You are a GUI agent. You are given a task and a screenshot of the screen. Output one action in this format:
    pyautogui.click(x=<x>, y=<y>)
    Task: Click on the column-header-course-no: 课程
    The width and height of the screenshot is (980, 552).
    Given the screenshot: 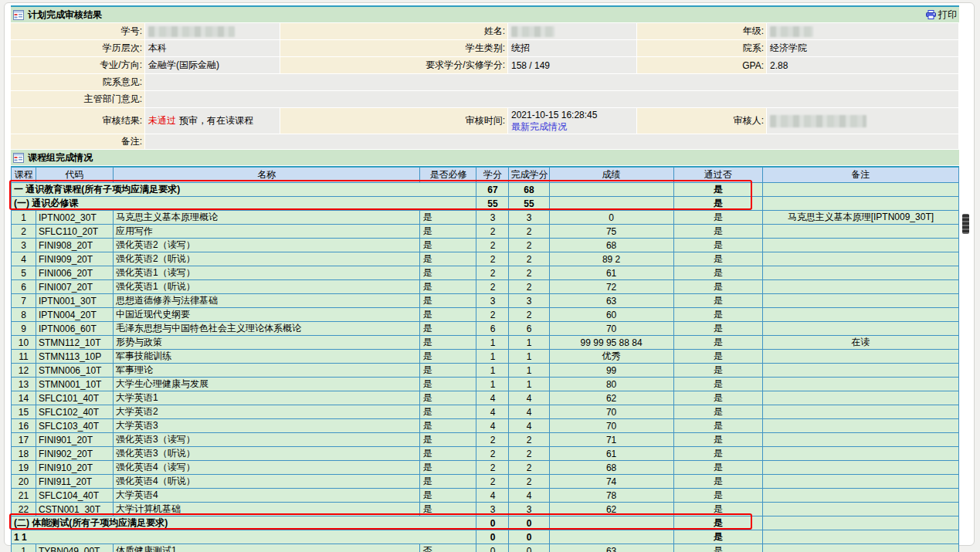 What is the action you would take?
    pyautogui.click(x=24, y=175)
    